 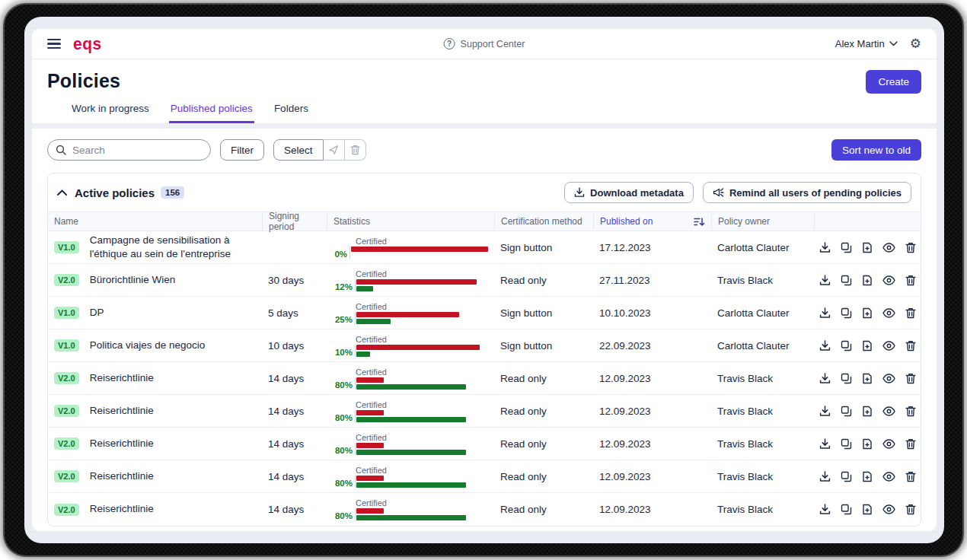 I want to click on published-on: 22.09.2023, so click(x=652, y=345).